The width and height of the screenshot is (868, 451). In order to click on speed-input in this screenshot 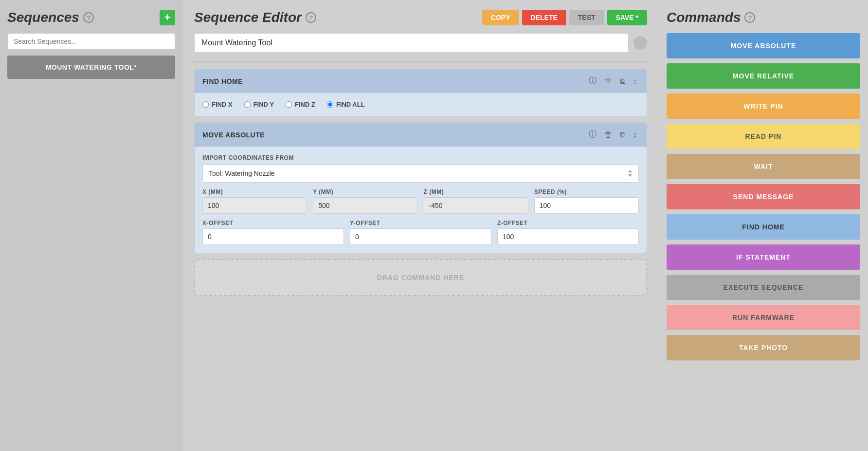, I will do `click(587, 206)`.